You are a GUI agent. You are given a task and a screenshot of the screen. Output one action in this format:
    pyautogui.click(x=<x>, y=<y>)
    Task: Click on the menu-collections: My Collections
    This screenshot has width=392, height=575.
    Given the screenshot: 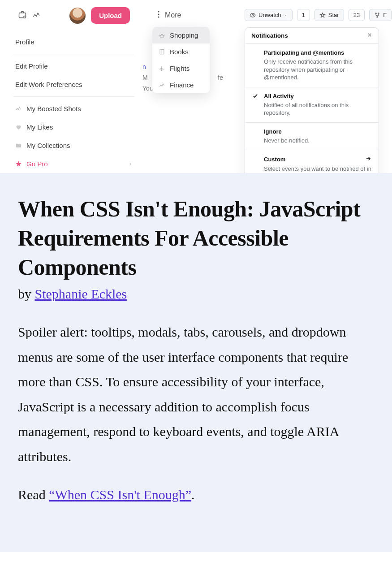 What is the action you would take?
    pyautogui.click(x=74, y=145)
    